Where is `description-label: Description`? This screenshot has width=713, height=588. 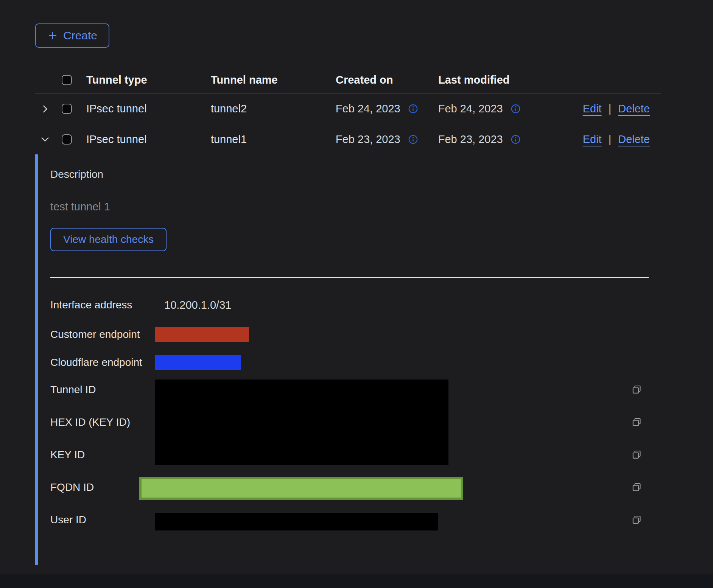
description-label: Description is located at coordinates (356, 174).